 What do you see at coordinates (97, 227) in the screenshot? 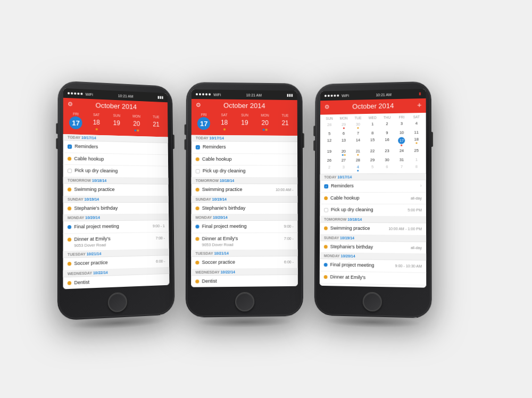
I see `meeting-text-left: Final project meeting` at bounding box center [97, 227].